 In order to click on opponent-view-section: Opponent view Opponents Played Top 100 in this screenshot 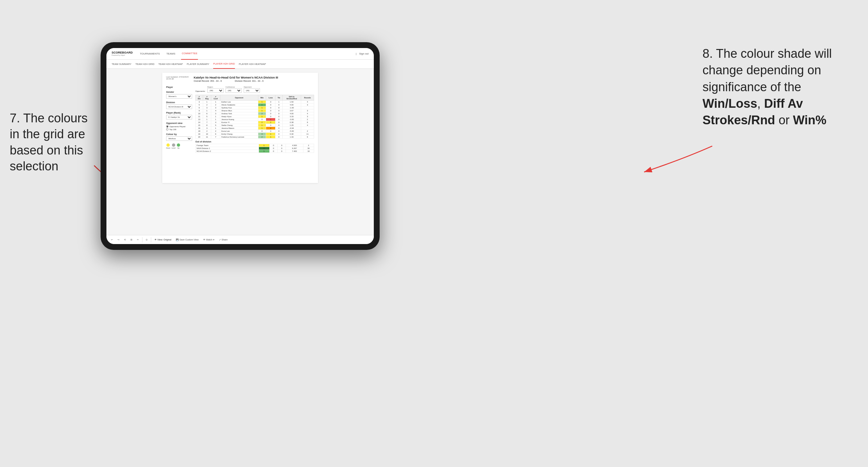, I will do `click(179, 126)`.